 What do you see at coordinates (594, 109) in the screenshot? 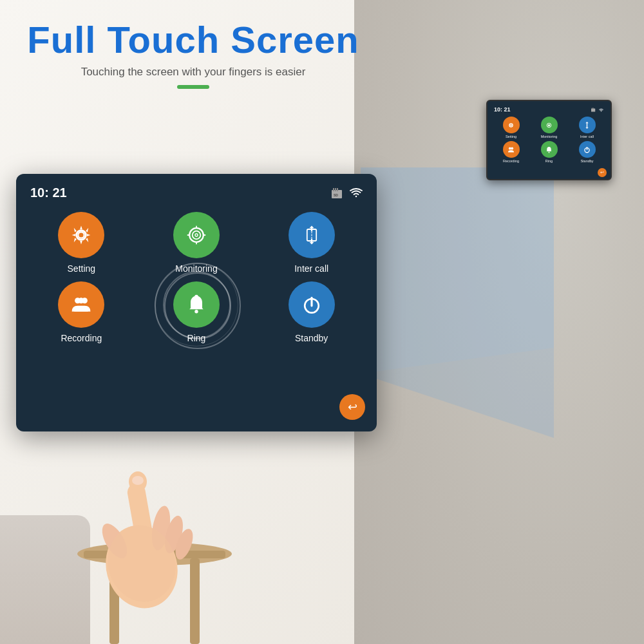
I see `small-sd-icon` at bounding box center [594, 109].